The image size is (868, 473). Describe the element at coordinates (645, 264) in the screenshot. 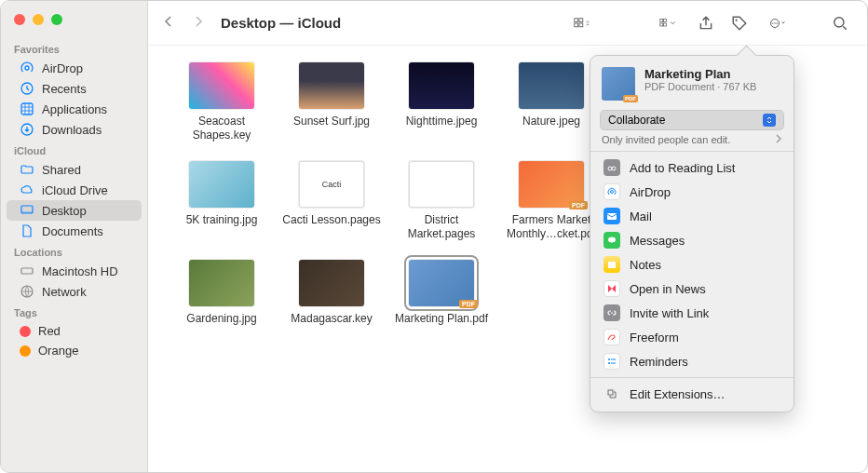

I see `label: Notes` at that location.